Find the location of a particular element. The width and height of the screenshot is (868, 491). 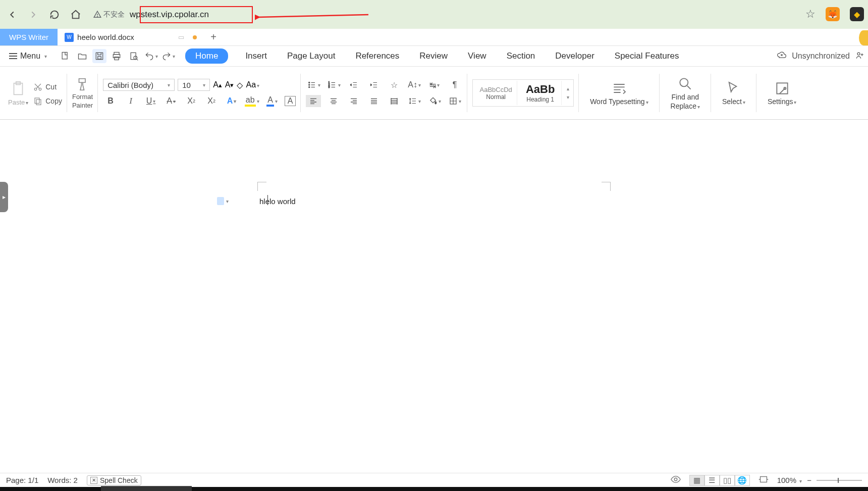

bold-button: B is located at coordinates (111, 101).